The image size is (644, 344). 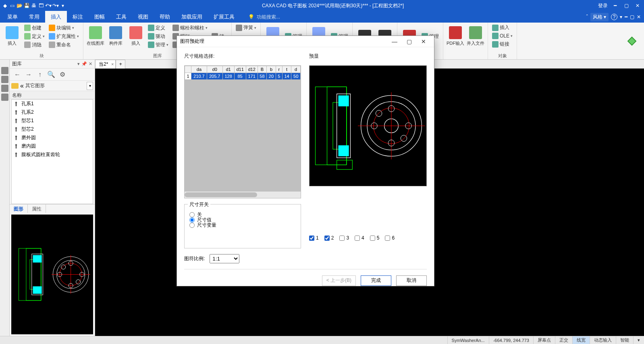 I want to click on lib-insert-button: 插入, so click(x=136, y=36).